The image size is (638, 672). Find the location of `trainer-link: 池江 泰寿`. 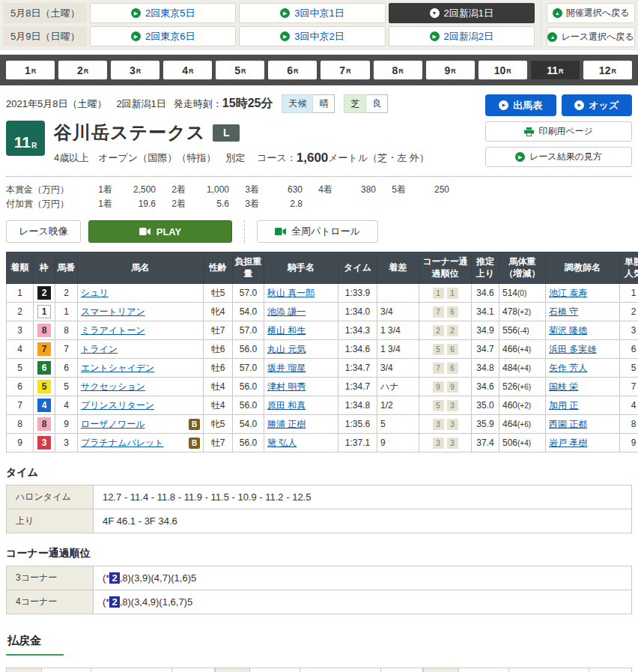

trainer-link: 池江 泰寿 is located at coordinates (568, 293).